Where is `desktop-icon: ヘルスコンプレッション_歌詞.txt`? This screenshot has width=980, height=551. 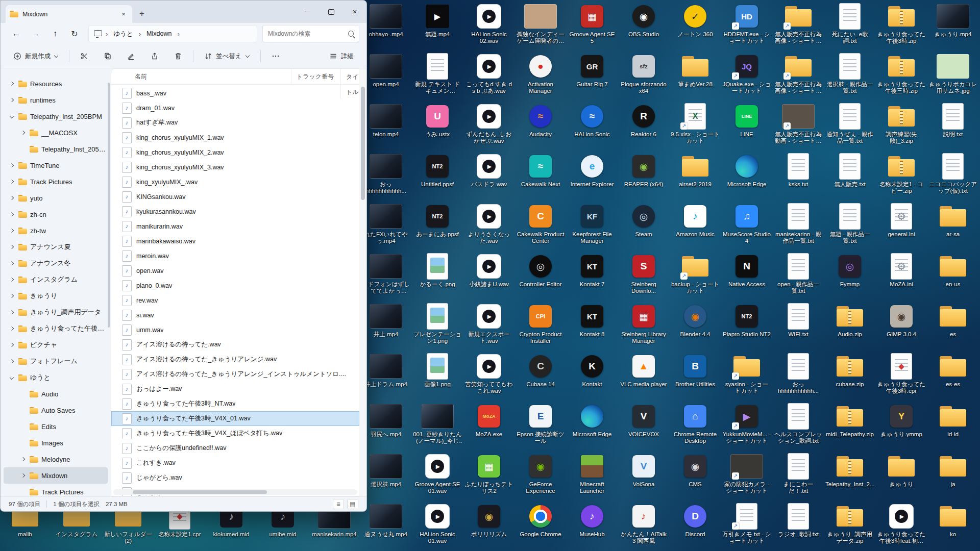
desktop-icon: ヘルスコンプレッション_歌詞.txt is located at coordinates (798, 428).